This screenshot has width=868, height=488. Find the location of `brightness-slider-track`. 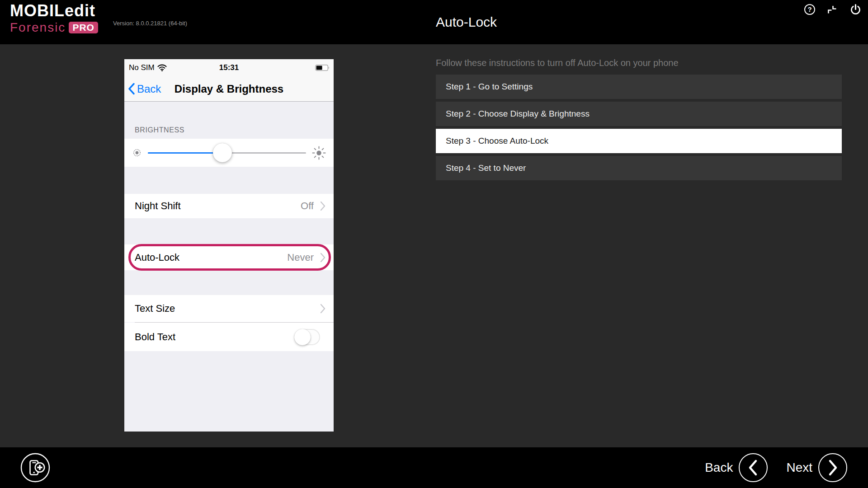

brightness-slider-track is located at coordinates (227, 153).